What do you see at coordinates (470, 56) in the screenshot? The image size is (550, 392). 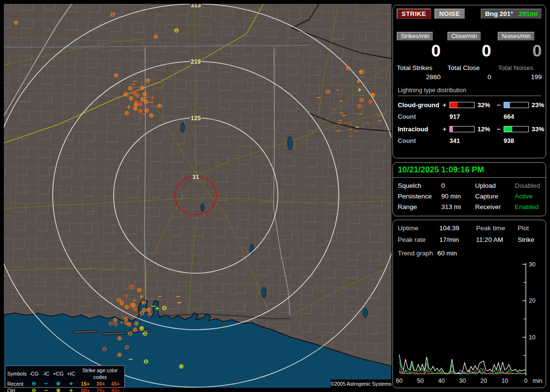 I see `close-counter-column: Close/min 0 Total Close 0` at bounding box center [470, 56].